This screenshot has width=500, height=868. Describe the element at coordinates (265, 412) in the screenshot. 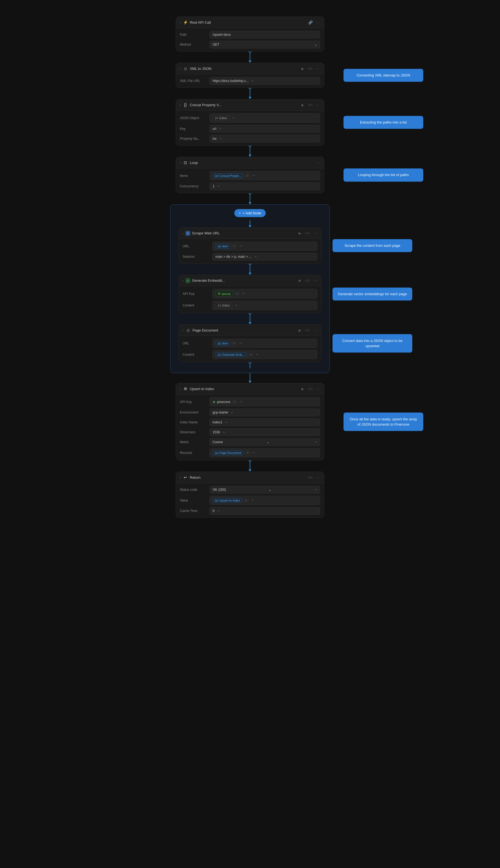

I see `environment-value: gcp-starter ✏` at that location.